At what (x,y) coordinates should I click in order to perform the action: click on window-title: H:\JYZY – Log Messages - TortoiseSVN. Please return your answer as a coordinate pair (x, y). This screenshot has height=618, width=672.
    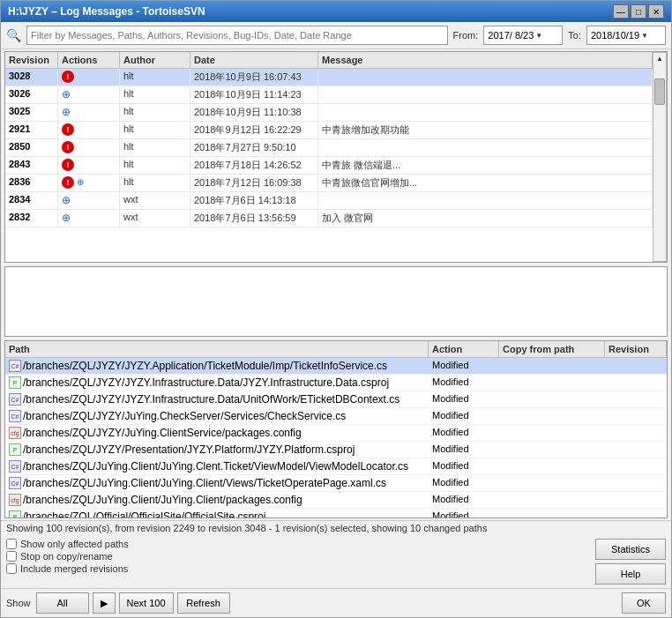
    Looking at the image, I should click on (107, 11).